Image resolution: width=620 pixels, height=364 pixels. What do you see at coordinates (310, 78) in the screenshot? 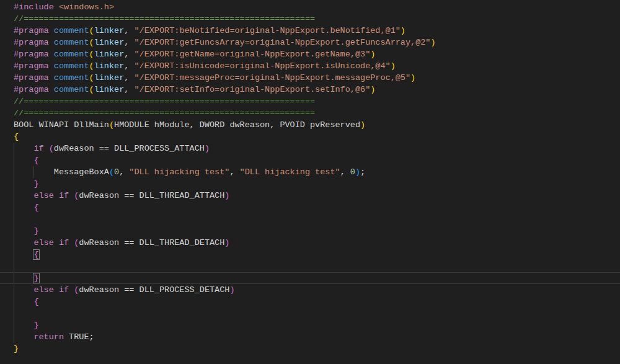
I see `code-line: #pragma comment(linker, "/EXPORT:message…` at bounding box center [310, 78].